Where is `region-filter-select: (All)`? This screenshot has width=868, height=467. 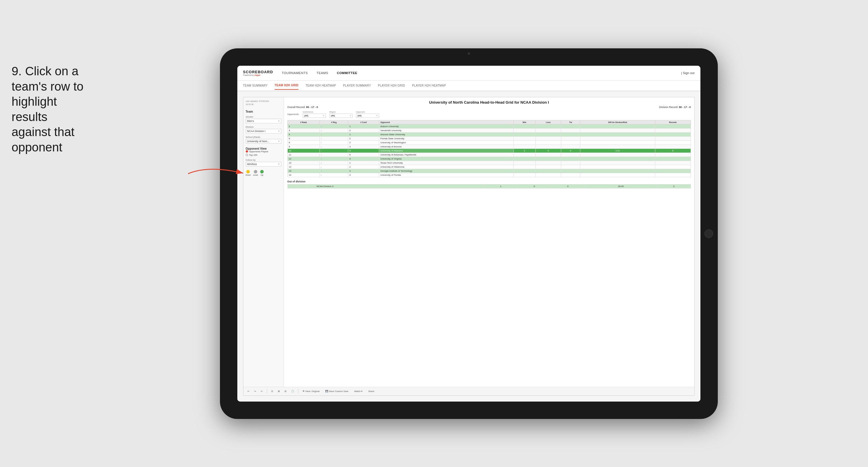
region-filter-select: (All) is located at coordinates (341, 116).